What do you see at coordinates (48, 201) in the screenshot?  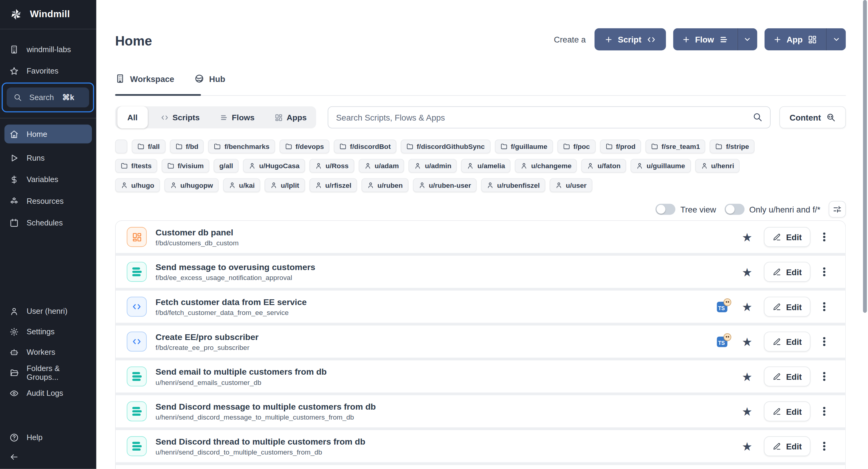 I see `sidebar-item-resources: Resources` at bounding box center [48, 201].